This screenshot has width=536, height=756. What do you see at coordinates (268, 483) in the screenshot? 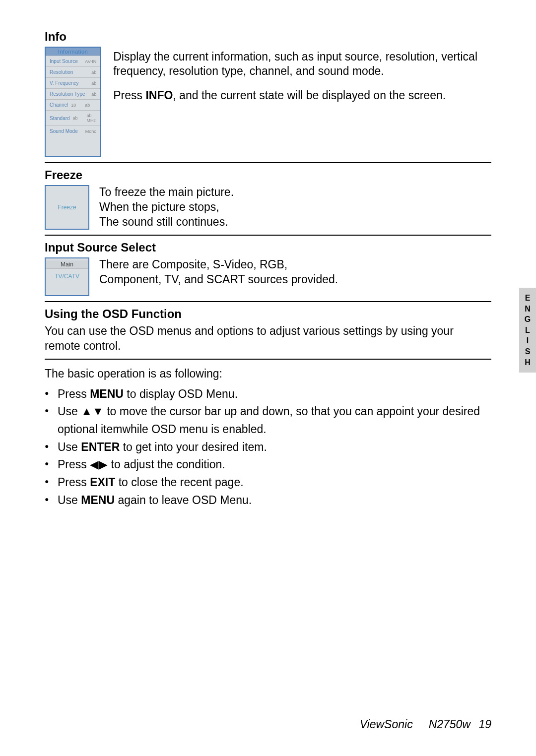
I see `bullet-item: Press EXIT to close the recent page.` at bounding box center [268, 483].